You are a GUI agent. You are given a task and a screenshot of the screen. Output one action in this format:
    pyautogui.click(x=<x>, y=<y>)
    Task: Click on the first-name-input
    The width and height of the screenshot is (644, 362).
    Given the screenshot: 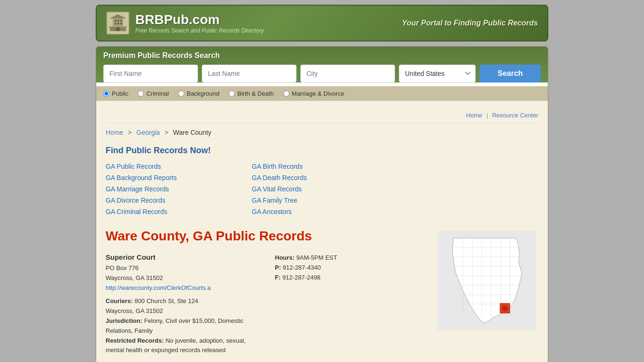 What is the action you would take?
    pyautogui.click(x=151, y=74)
    